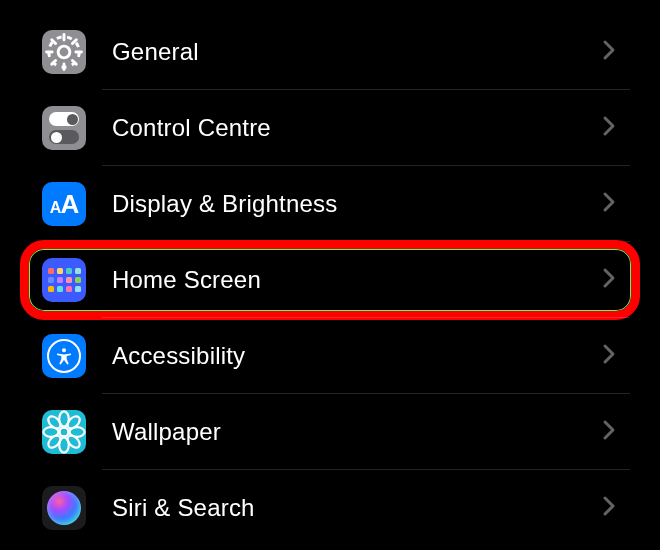 Image resolution: width=660 pixels, height=550 pixels. Describe the element at coordinates (64, 508) in the screenshot. I see `siri-icon` at that location.